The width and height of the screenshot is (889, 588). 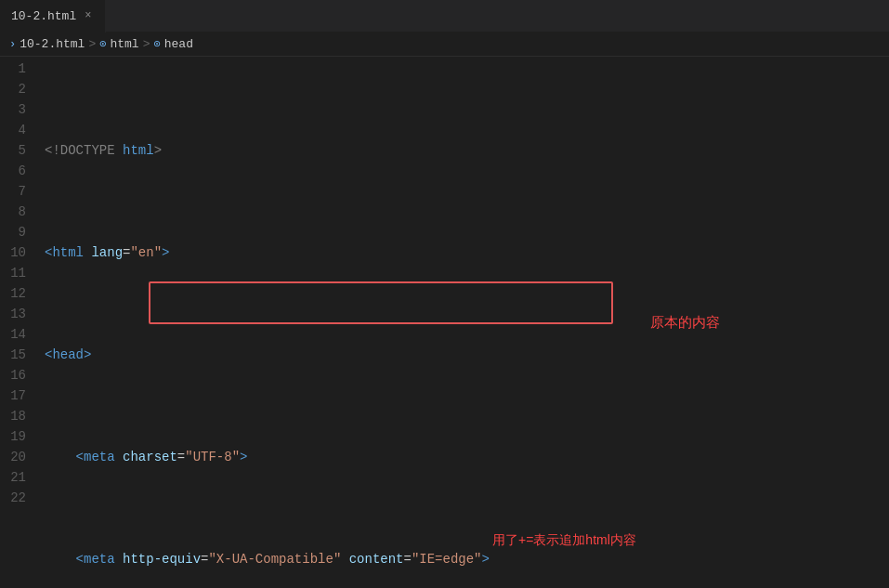 I want to click on tab-label: 10-2.html, so click(x=44, y=17).